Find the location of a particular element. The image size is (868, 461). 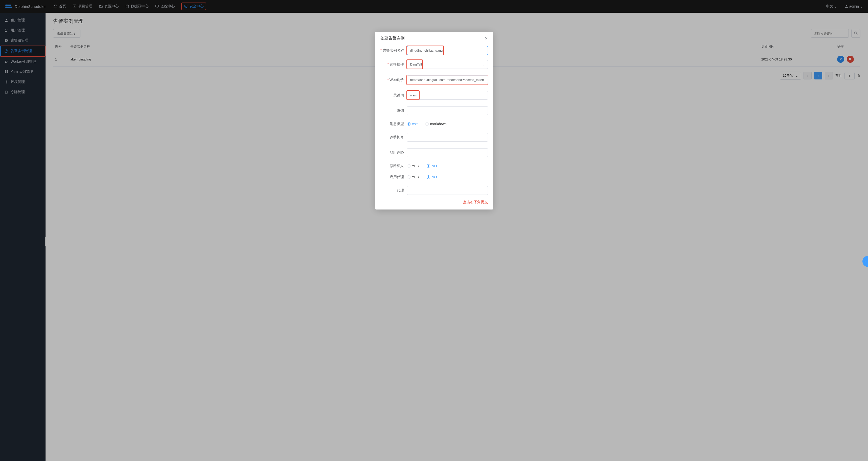

create-alarm-modal: 创建告警实例 ✕ *告警实例名称 *选择插件 DingTalk ⌄ is located at coordinates (434, 121).